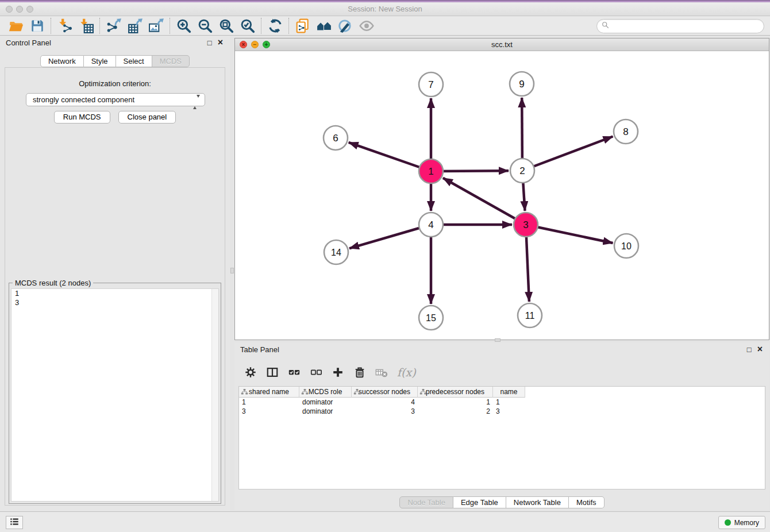 The image size is (770, 532). I want to click on column-header-shared-name: shared name, so click(269, 392).